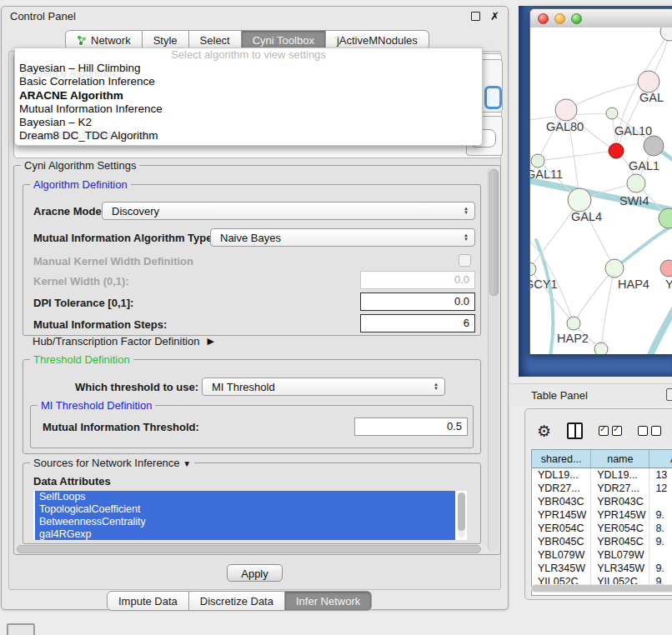  What do you see at coordinates (549, 395) in the screenshot?
I see `table-panel-title: Table Panel` at bounding box center [549, 395].